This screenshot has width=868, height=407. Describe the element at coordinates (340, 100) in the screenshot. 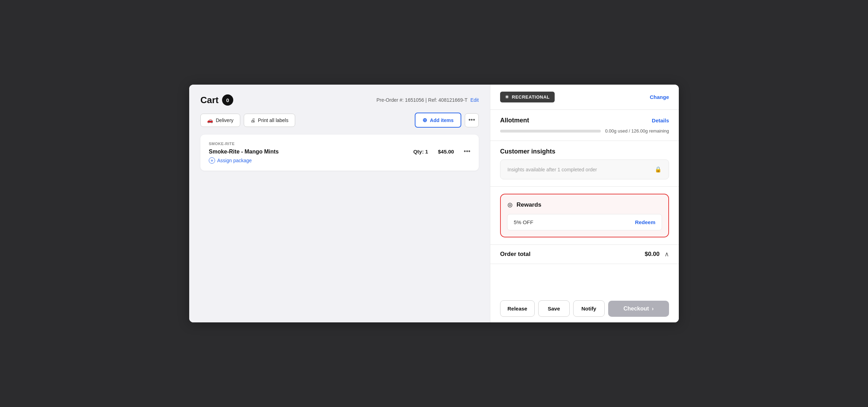

I see `cart-header: Cart 0 Pre-Order #: 1651056 | Ref: 40812…` at that location.